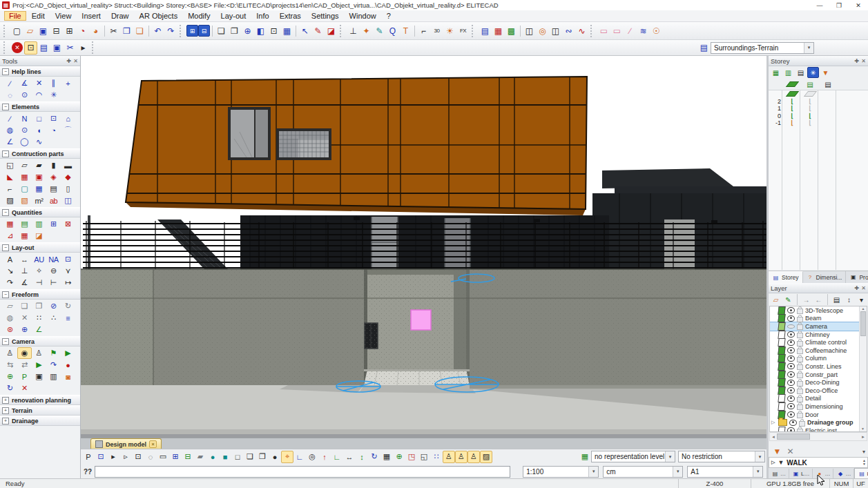 The image size is (868, 488). What do you see at coordinates (25, 119) in the screenshot?
I see `polyline-icon: N` at bounding box center [25, 119].